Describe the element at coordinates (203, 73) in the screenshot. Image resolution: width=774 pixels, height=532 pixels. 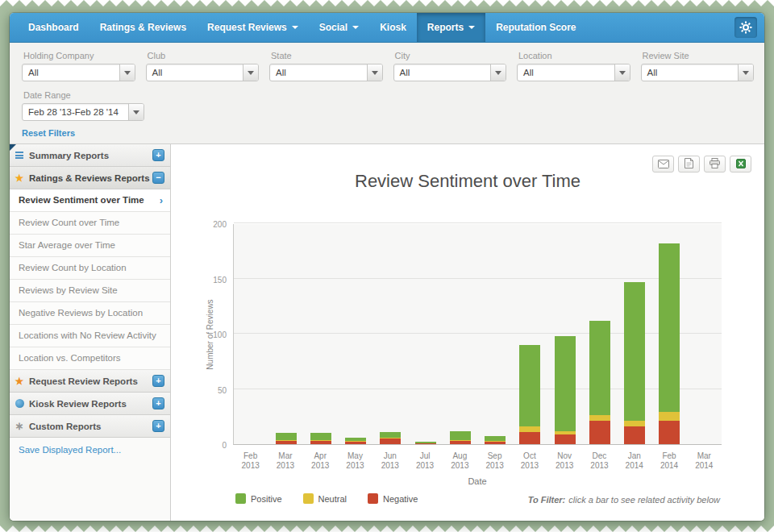
I see `club-select: All` at that location.